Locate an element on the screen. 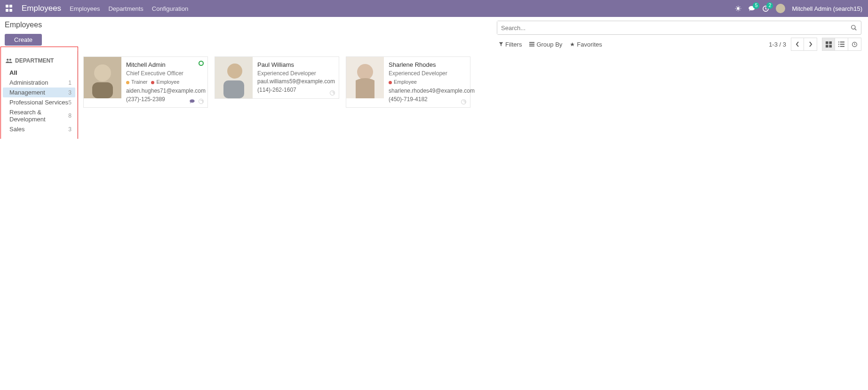 The height and width of the screenshot is (390, 868). department-list: All Administration 1 Management 3 Profes… is located at coordinates (39, 101).